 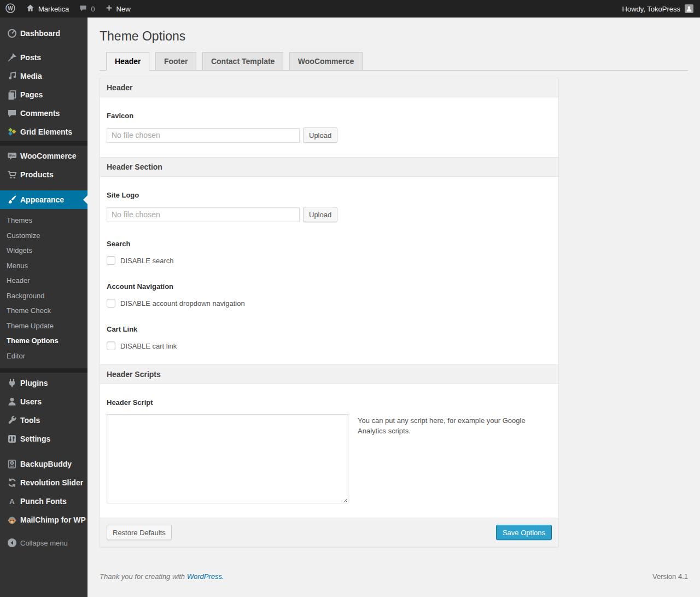 I want to click on plus-icon, so click(x=109, y=9).